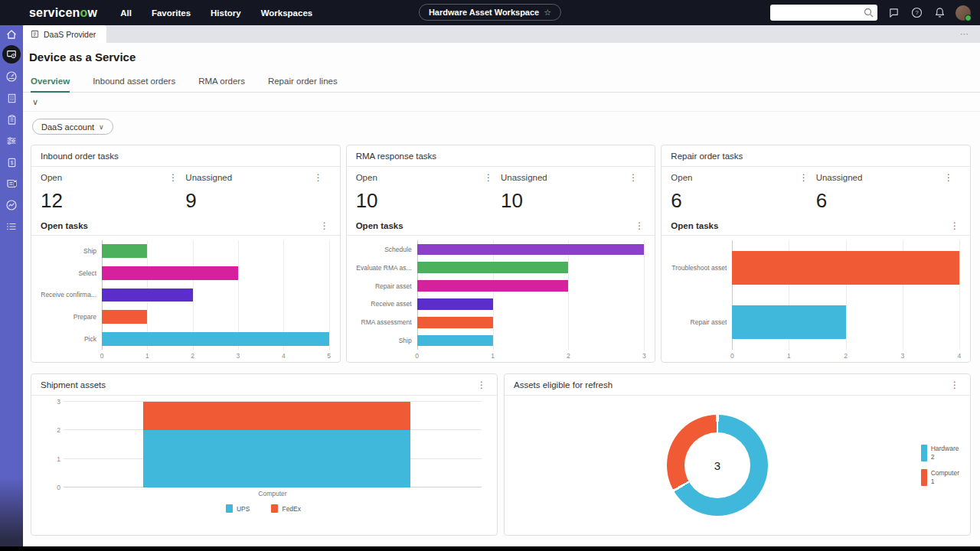  I want to click on x-axis-tick-label: 5, so click(329, 356).